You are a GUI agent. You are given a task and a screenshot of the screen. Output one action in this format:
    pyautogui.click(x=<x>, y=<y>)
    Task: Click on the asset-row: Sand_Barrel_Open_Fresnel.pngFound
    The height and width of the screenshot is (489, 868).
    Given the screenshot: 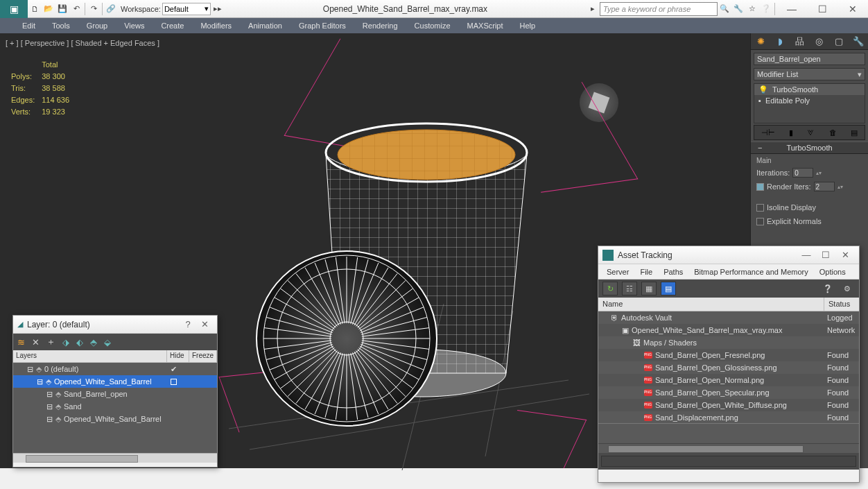 What is the action you would take?
    pyautogui.click(x=729, y=355)
    